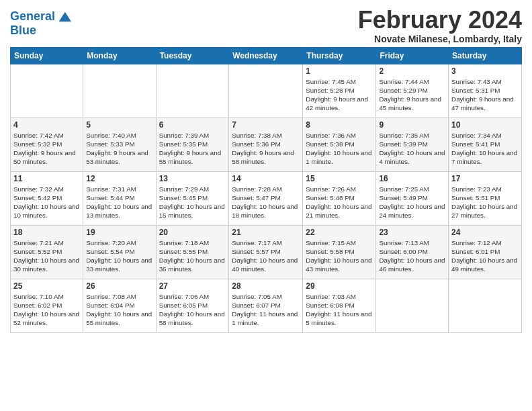  Describe the element at coordinates (412, 203) in the screenshot. I see `day-info: Sunrise: 7:25 AM Sunset: 5:49 PM Dayligh…` at that location.